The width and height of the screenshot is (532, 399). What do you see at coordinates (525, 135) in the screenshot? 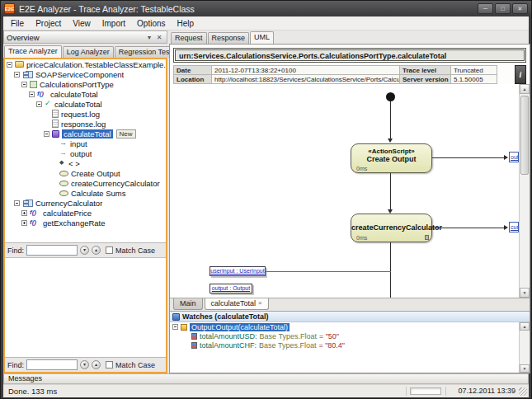
I see `scrollbar-thumb` at bounding box center [525, 135].